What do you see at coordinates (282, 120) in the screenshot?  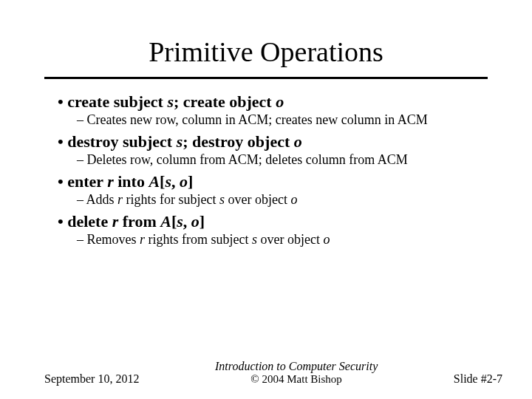 I see `sub-bullet-1: Creates new row, column in ACM; creates …` at bounding box center [282, 120].